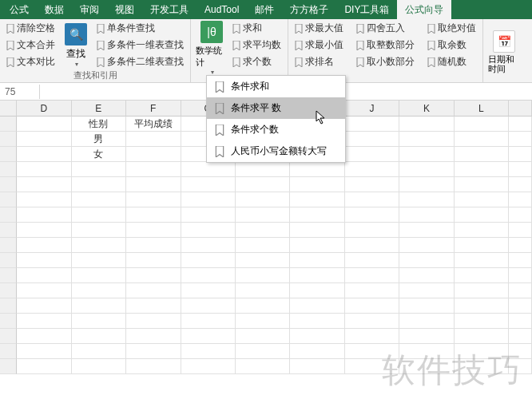 This screenshot has height=399, width=532. What do you see at coordinates (99, 155) in the screenshot?
I see `cell: 女` at bounding box center [99, 155].